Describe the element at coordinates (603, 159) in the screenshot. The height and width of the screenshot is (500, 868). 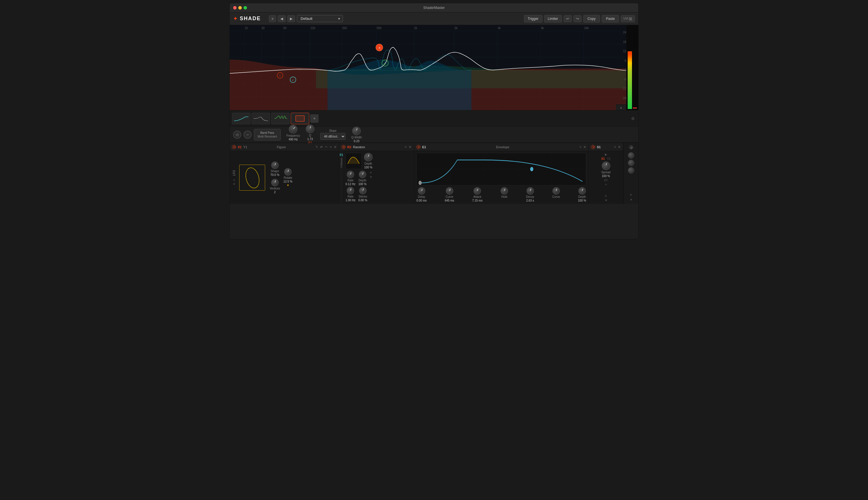
I see `s1-tab-x1: X1` at that location.